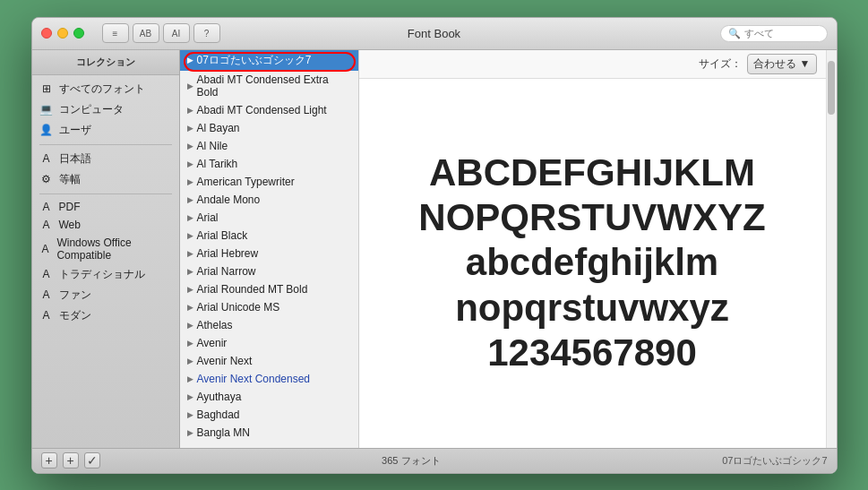 The image size is (868, 490). What do you see at coordinates (70, 225) in the screenshot?
I see `sidebar-label-web: Web` at bounding box center [70, 225].